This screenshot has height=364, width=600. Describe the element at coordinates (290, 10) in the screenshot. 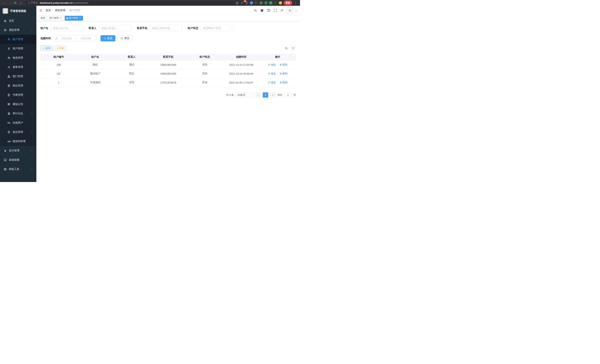

I see `avatar` at that location.